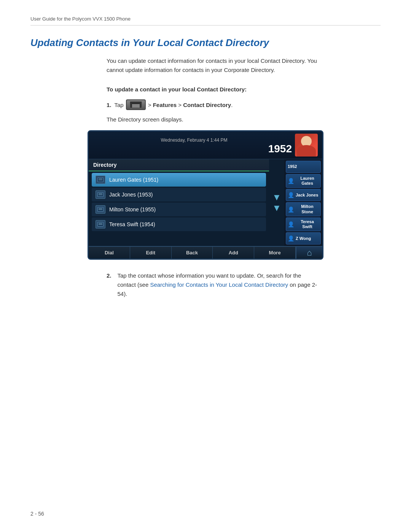  I want to click on add-button: Add, so click(234, 253).